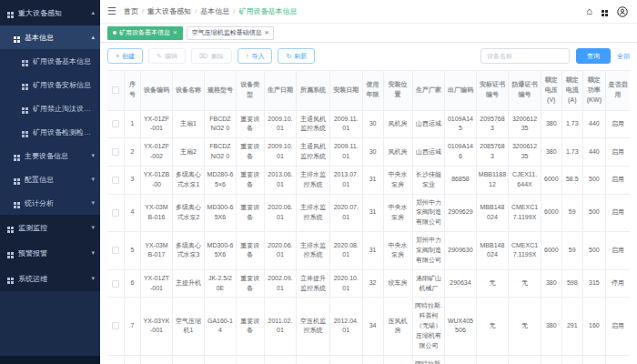 The image size is (637, 364). What do you see at coordinates (346, 251) in the screenshot?
I see `table-cell: 2020.08.01` at bounding box center [346, 251].